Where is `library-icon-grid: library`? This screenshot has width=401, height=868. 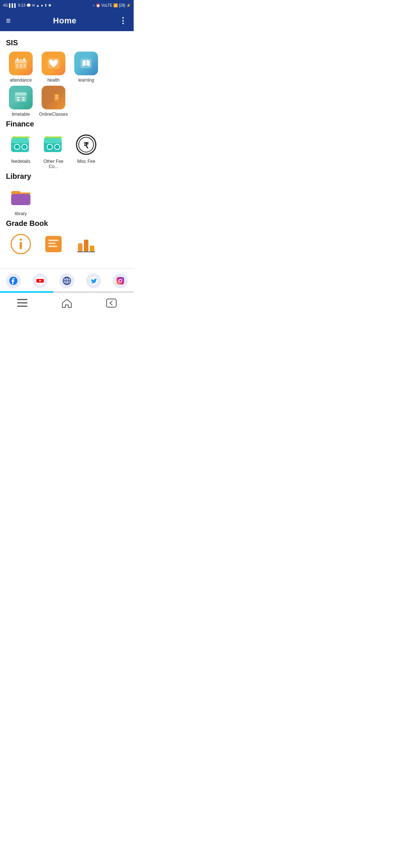 library-icon-grid: library is located at coordinates (67, 201).